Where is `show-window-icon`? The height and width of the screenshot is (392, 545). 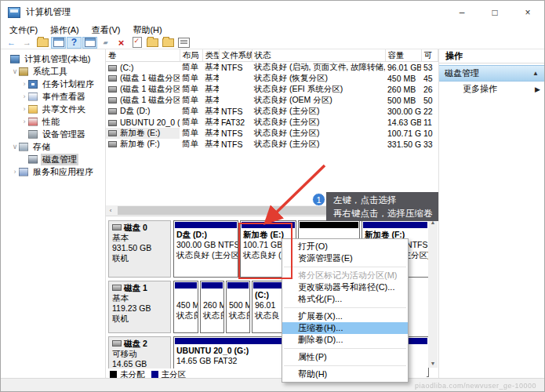
show-window-icon is located at coordinates (89, 42).